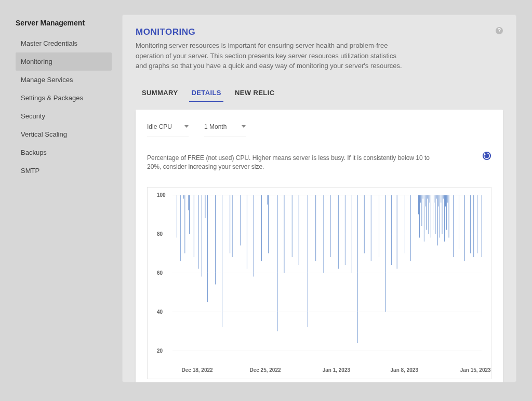  What do you see at coordinates (63, 24) in the screenshot?
I see `sidebar-title: Server Management` at bounding box center [63, 24].